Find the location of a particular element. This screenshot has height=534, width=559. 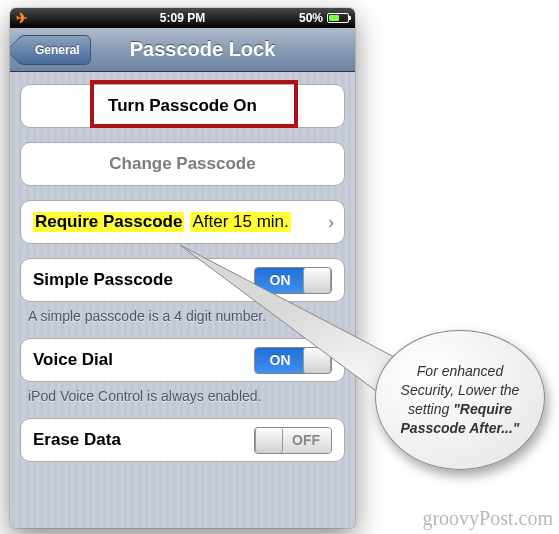

voice-dial-row: Voice Dial ON OFF is located at coordinates (182, 360).